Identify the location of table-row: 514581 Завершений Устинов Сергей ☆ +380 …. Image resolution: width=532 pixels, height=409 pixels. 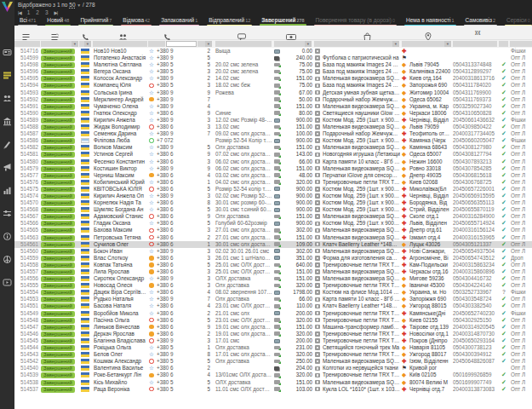
(273, 154).